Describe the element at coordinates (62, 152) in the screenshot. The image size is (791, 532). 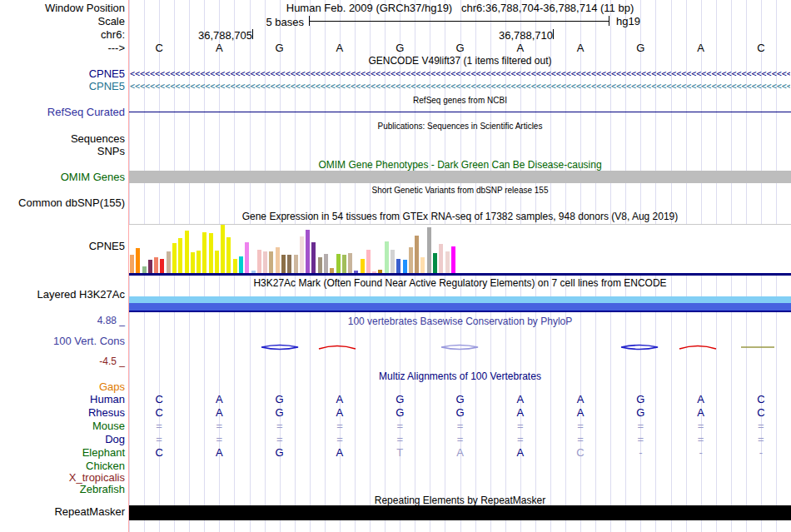
I see `snps-track-label: SNPs` at that location.